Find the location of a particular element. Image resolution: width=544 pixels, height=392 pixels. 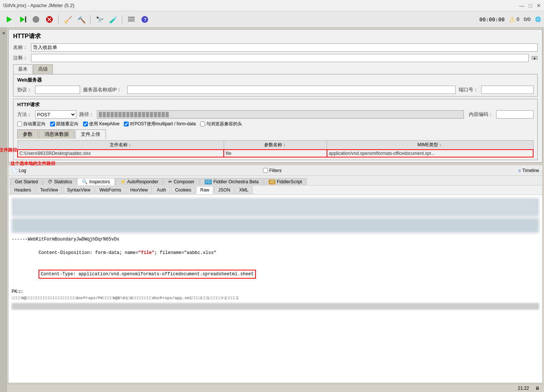

resp-tab-textview: TextView is located at coordinates (49, 190).